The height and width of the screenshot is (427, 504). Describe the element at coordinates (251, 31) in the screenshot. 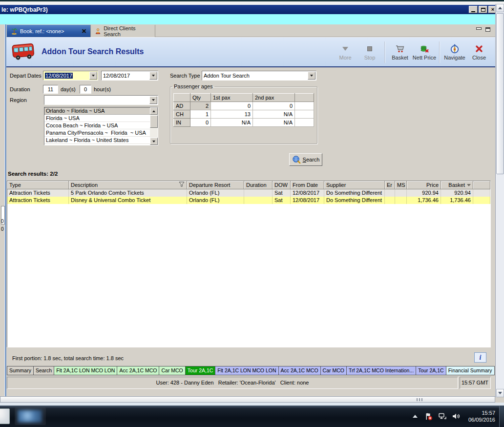

I see `document-tabbar: Book. ref.: <none> ✕ Direct Clients Sear…` at that location.